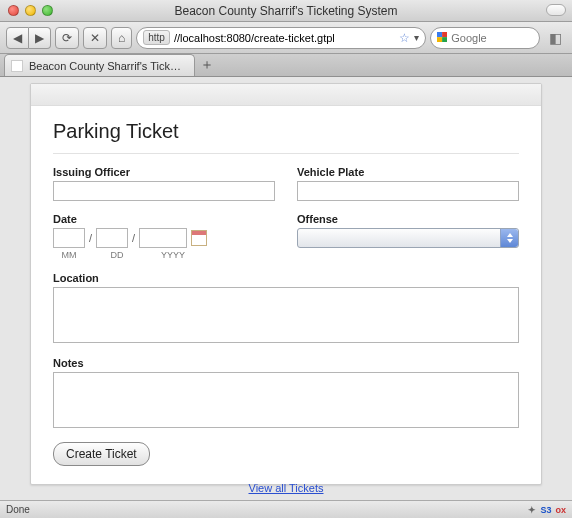 The width and height of the screenshot is (572, 518). Describe the element at coordinates (102, 454) in the screenshot. I see `create-ticket-button: Create Ticket` at that location.